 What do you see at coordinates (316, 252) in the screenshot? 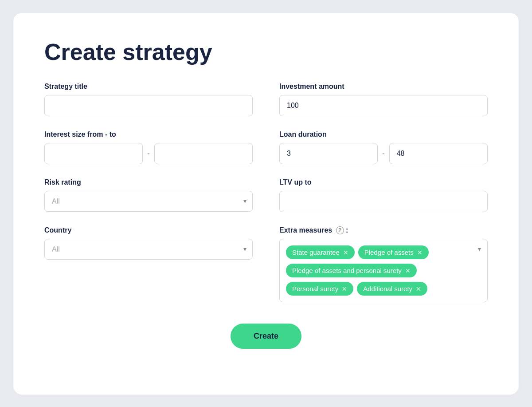
I see `tag-state-guarantee-label: State guarantee` at bounding box center [316, 252].